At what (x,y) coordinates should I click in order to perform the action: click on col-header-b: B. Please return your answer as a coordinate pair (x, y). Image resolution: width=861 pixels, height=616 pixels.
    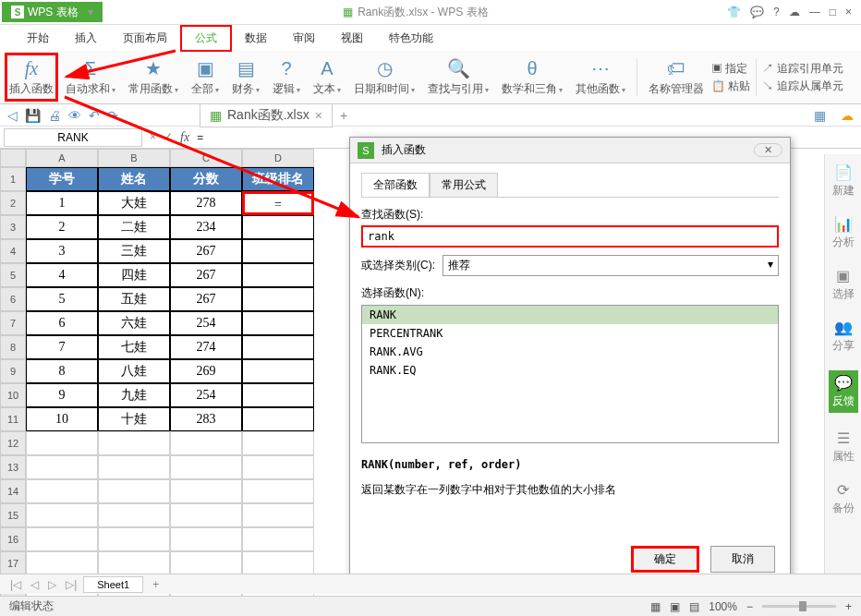
    Looking at the image, I should click on (134, 158).